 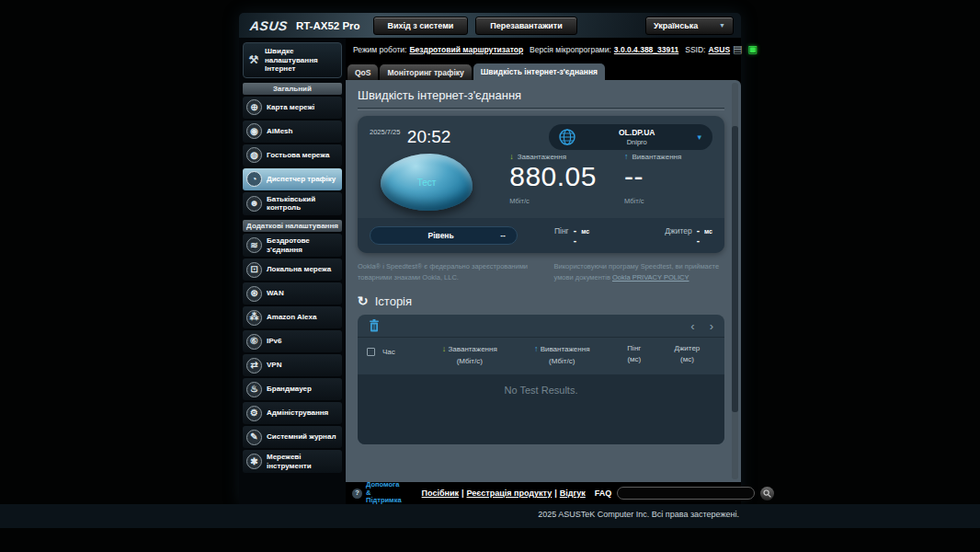 I want to click on col-upload: ↑ Вивантаження (Мбіт/с), so click(x=563, y=355).